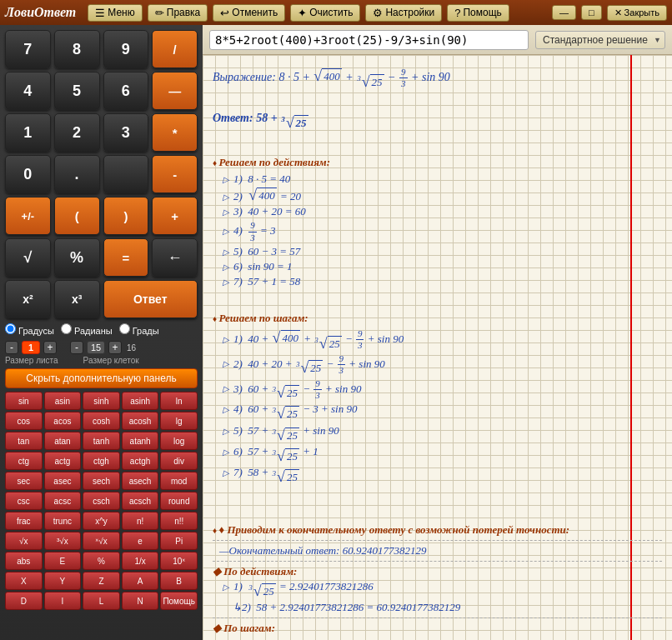 Image resolution: width=672 pixels, height=640 pixels. Describe the element at coordinates (369, 40) in the screenshot. I see `formula-input` at that location.